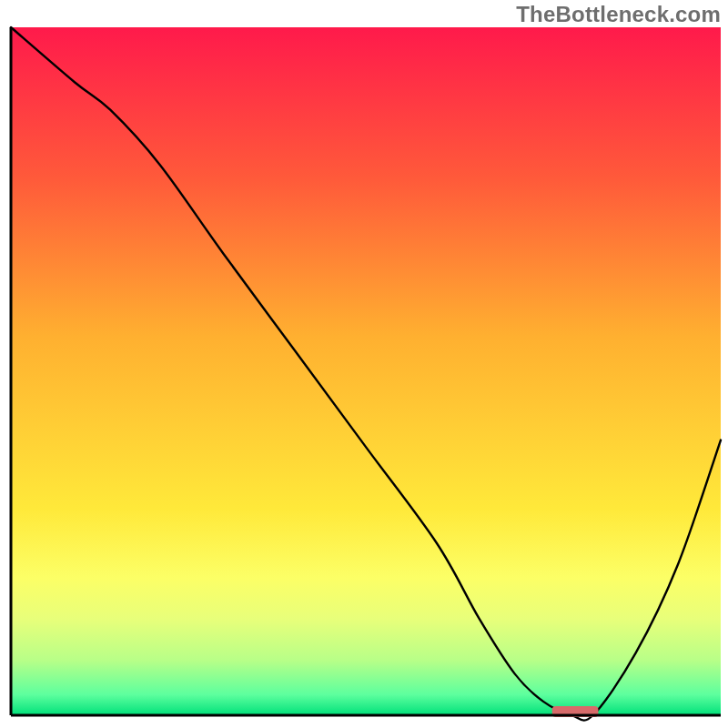 The width and height of the screenshot is (728, 728). What do you see at coordinates (619, 15) in the screenshot?
I see `watermark-text: TheBottleneck.com` at bounding box center [619, 15].